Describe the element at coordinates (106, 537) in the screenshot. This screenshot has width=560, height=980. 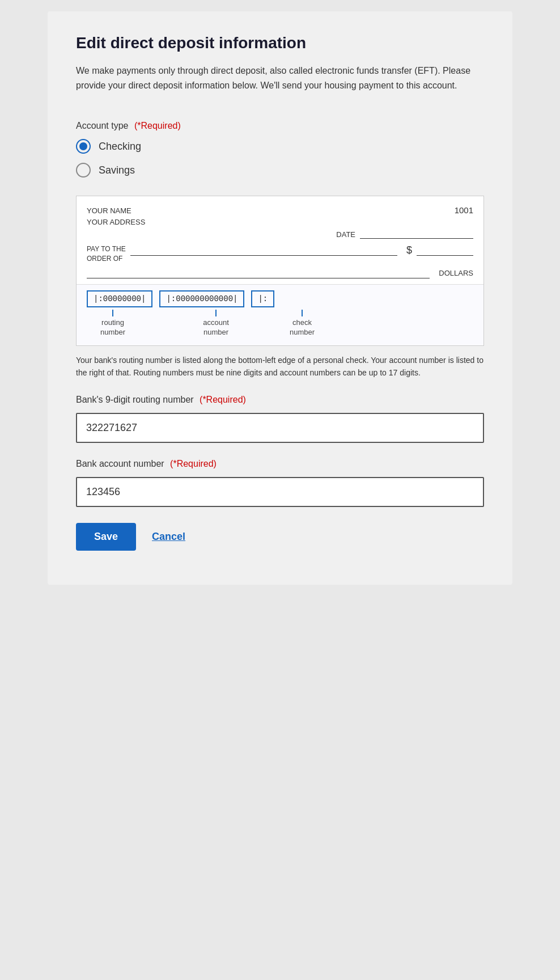
I see `save-button: Save` at that location.